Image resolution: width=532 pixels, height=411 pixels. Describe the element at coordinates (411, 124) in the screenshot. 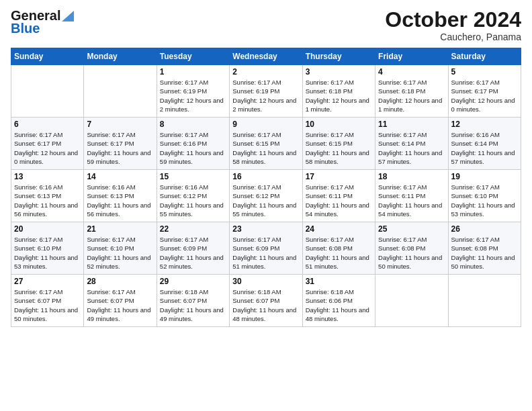

I see `day-number: 11` at that location.